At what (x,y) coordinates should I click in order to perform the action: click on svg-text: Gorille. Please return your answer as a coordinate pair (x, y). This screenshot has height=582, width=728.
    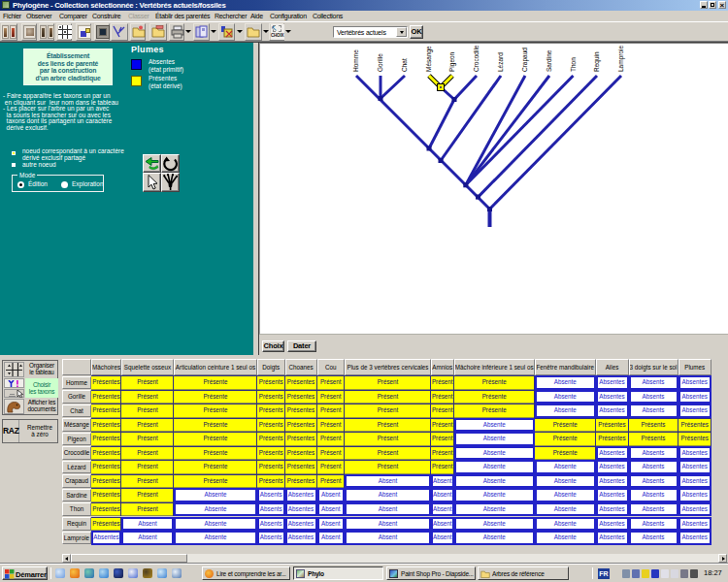
    Looking at the image, I should click on (381, 62).